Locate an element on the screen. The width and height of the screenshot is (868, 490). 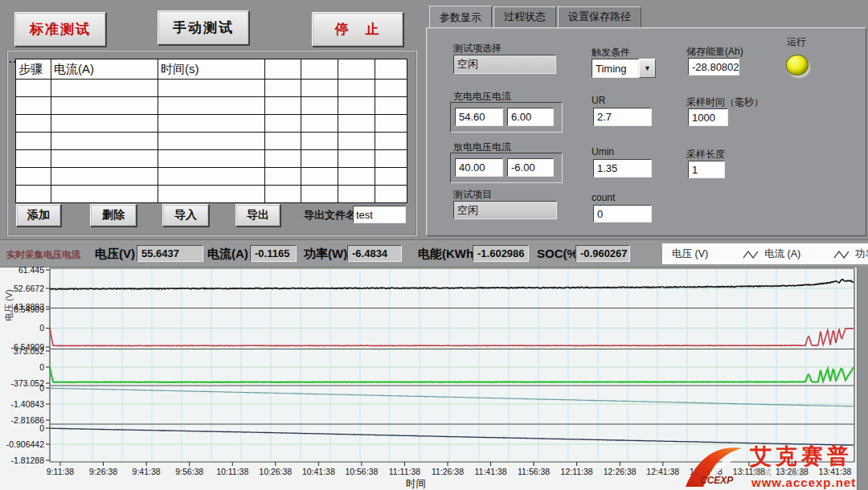
count-field: 0 is located at coordinates (622, 214).